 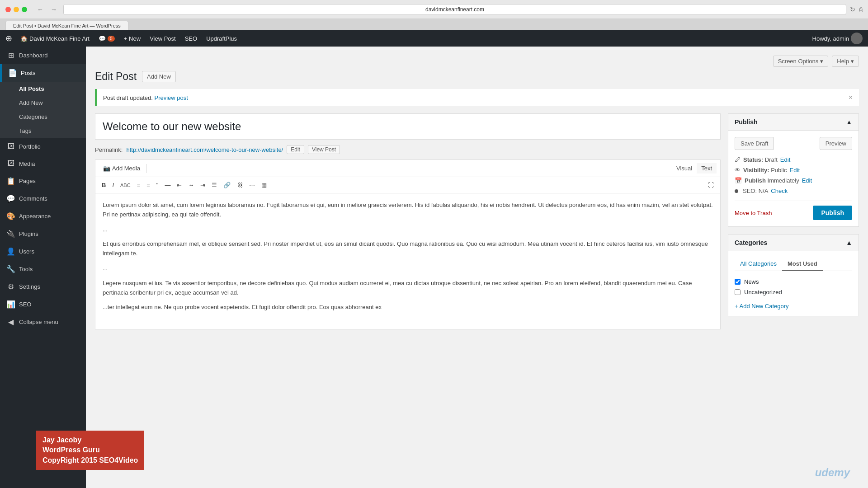 I want to click on visibility-icon: 👁, so click(x=738, y=170).